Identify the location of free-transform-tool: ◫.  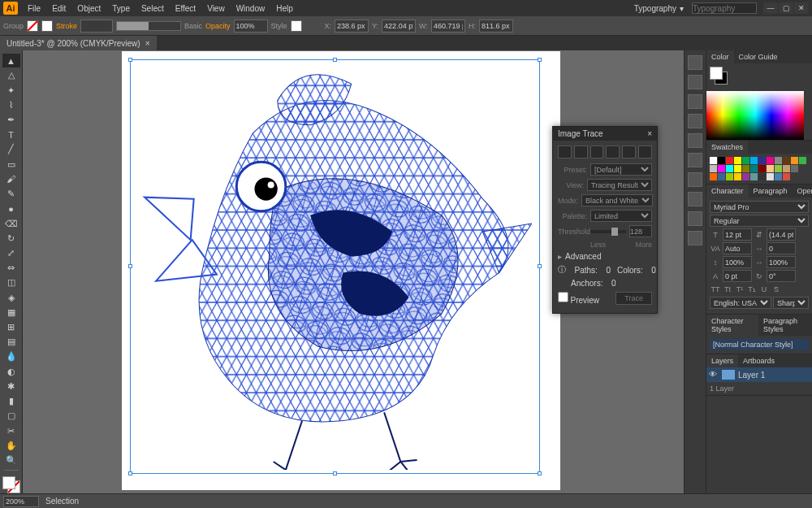
(11, 283).